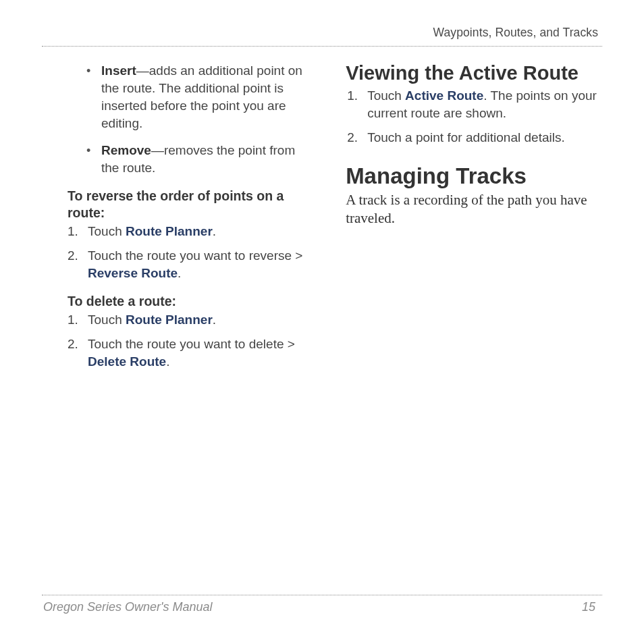 The width and height of the screenshot is (644, 644). What do you see at coordinates (474, 176) in the screenshot?
I see `heading-managing-tracks: Managing Tracks` at bounding box center [474, 176].